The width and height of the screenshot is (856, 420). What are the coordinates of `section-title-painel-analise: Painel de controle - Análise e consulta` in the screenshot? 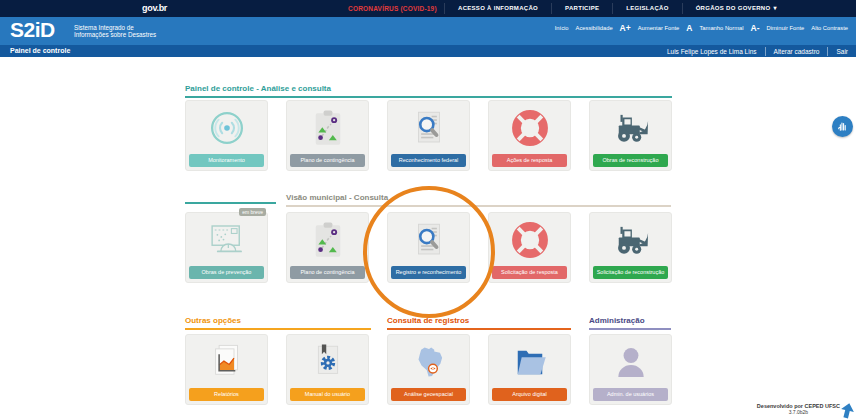 It's located at (428, 91).